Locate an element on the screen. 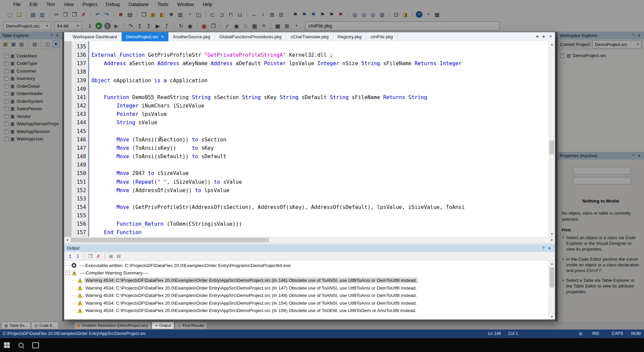 Image resolution: width=644 pixels, height=352 pixels. save-icon: ▥ is located at coordinates (33, 14).